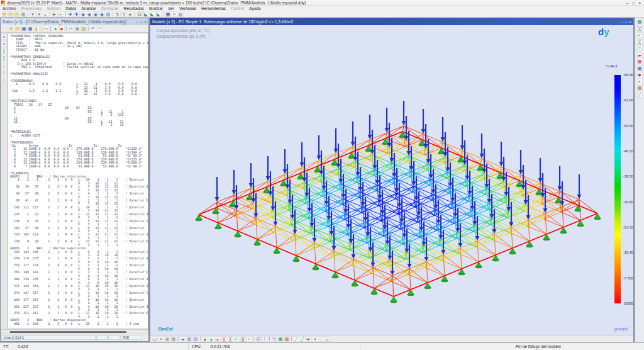 Image resolution: width=644 pixels, height=350 pixels. What do you see at coordinates (68, 332) in the screenshot?
I see `scrollbar-thumb` at bounding box center [68, 332].